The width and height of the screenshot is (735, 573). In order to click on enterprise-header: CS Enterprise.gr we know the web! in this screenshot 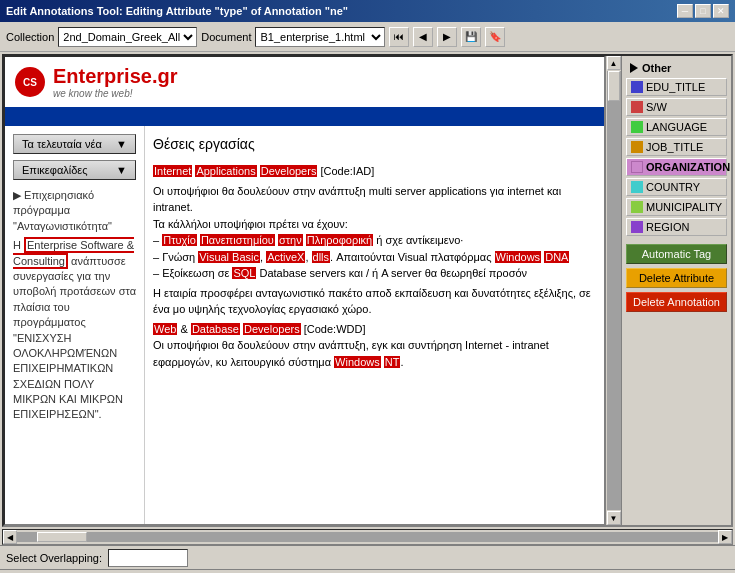, I will do `click(304, 84)`.